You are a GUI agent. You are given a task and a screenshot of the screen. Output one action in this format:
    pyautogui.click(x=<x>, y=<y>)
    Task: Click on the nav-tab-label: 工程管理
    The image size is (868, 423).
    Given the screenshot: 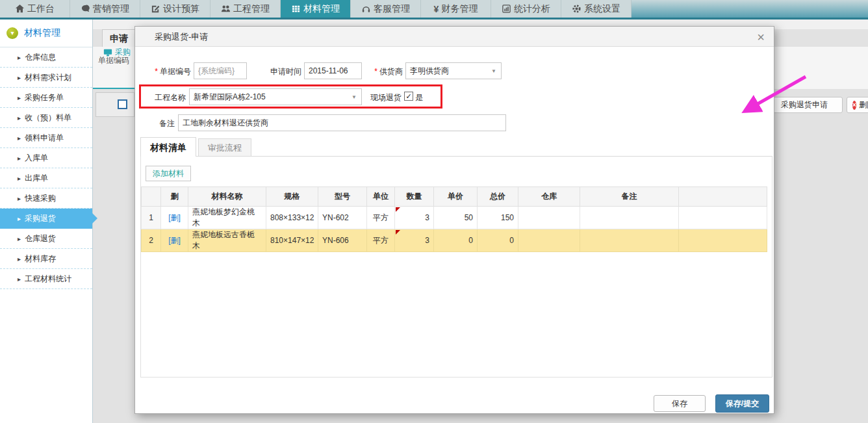 What is the action you would take?
    pyautogui.click(x=251, y=9)
    